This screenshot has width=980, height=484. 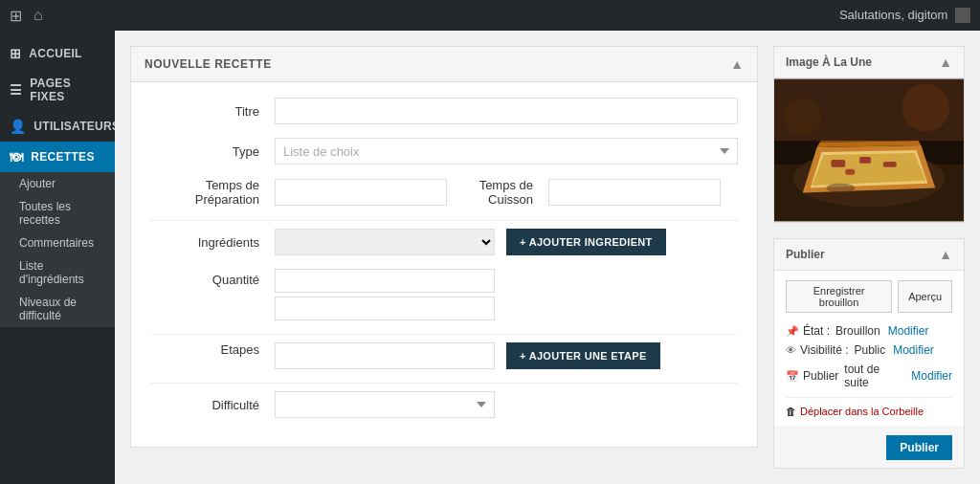 What do you see at coordinates (586, 242) in the screenshot?
I see `add-ingredient-button: + AJOUTER INGREDIENT` at bounding box center [586, 242].